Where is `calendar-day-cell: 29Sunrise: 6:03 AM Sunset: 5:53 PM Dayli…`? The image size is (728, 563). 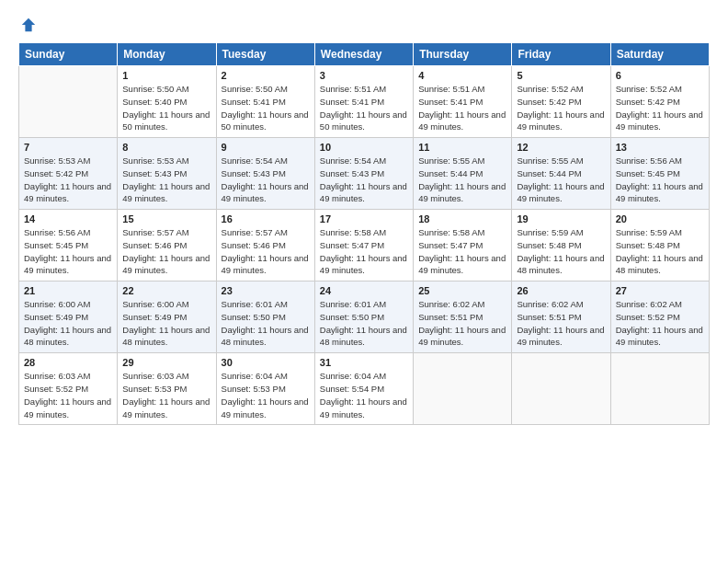
calendar-day-cell: 29Sunrise: 6:03 AM Sunset: 5:53 PM Dayli… is located at coordinates (167, 389).